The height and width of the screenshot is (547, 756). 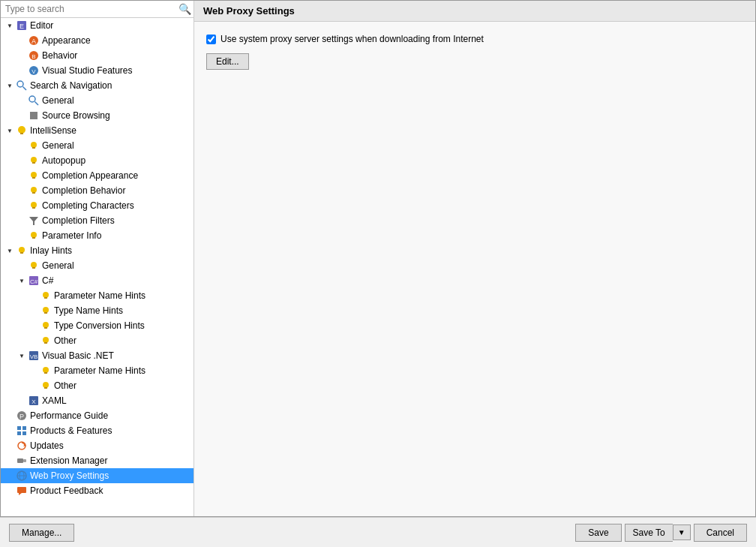 What do you see at coordinates (98, 131) in the screenshot?
I see `tree-item-intellisense: ▼IntelliSense` at bounding box center [98, 131].